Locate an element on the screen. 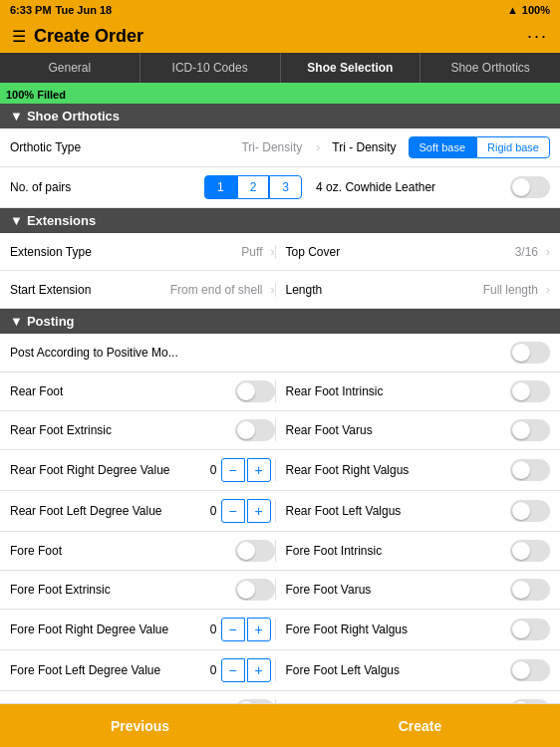 The height and width of the screenshot is (747, 560). rear-foot-extrinsic-label: Rear Foot Extrinsic is located at coordinates (123, 430).